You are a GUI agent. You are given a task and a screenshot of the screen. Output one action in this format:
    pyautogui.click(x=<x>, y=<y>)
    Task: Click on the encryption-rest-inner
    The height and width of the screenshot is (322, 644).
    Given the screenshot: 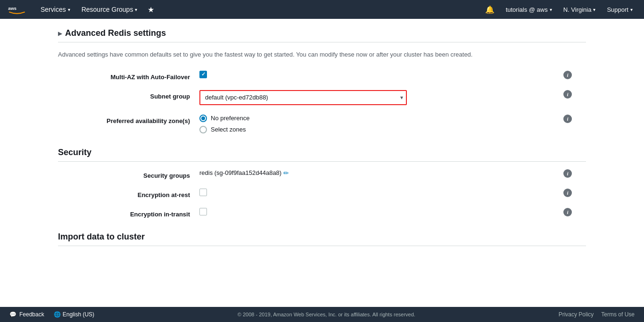 What is the action you would take?
    pyautogui.click(x=379, y=192)
    